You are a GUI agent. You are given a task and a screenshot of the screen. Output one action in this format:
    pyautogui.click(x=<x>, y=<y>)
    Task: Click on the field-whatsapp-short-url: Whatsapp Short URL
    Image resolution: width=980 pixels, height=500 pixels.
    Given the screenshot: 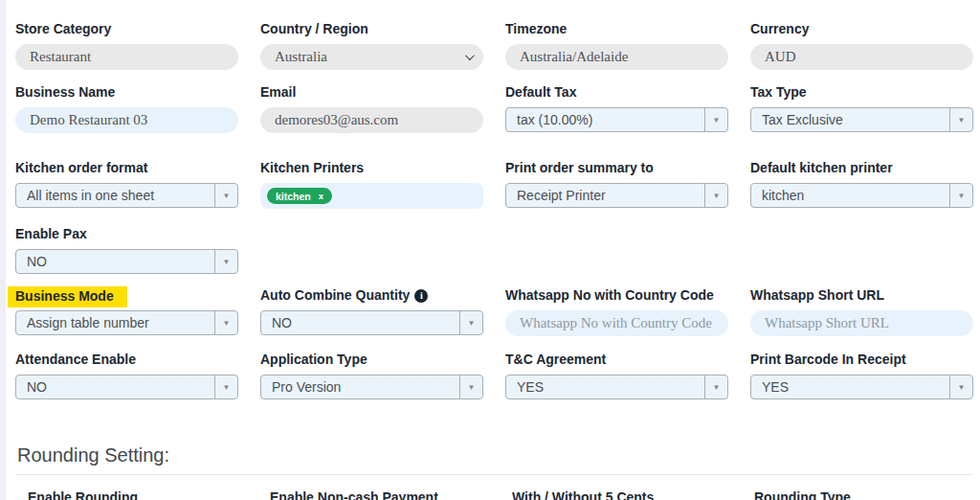 What is the action you would take?
    pyautogui.click(x=861, y=311)
    